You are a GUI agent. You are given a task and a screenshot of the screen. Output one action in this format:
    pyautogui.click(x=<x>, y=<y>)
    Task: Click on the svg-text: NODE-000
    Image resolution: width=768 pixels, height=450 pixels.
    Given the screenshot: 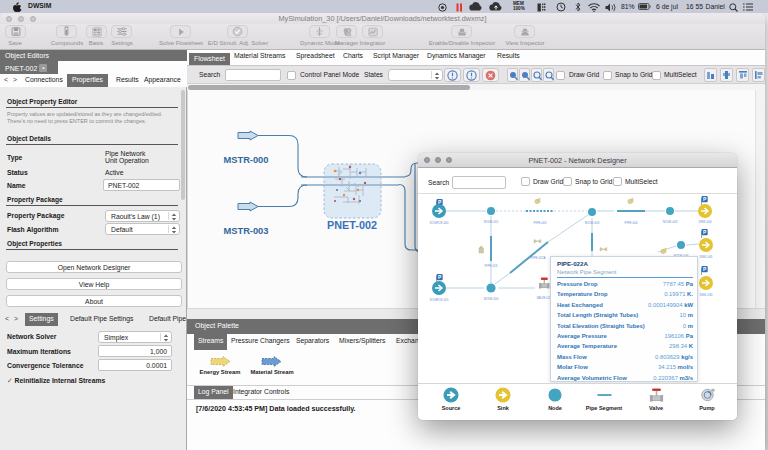 What is the action you would take?
    pyautogui.click(x=492, y=299)
    